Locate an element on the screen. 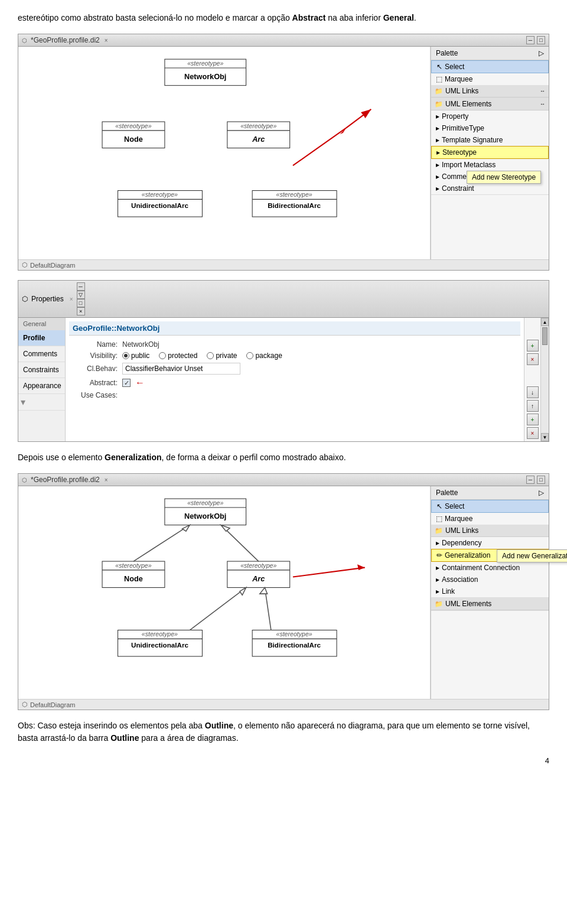 This screenshot has width=567, height=924. folder-icon-1: 📁 is located at coordinates (439, 91).